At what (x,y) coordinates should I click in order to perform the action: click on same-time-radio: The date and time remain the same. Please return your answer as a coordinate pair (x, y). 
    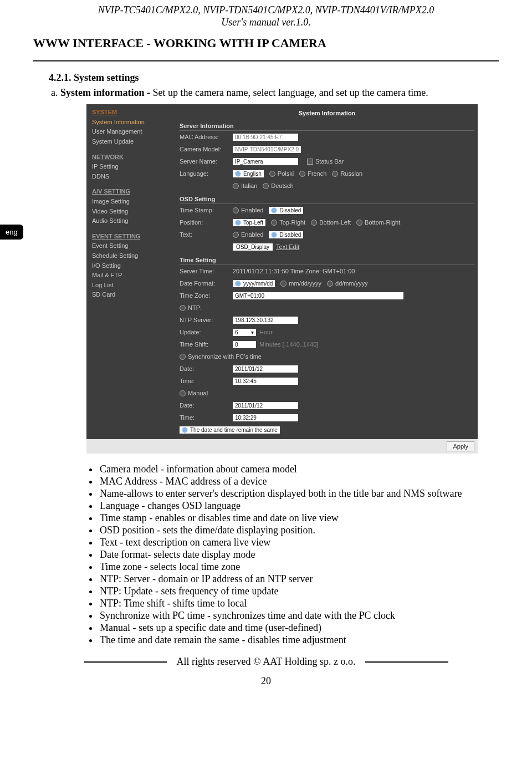
    Looking at the image, I should click on (229, 430).